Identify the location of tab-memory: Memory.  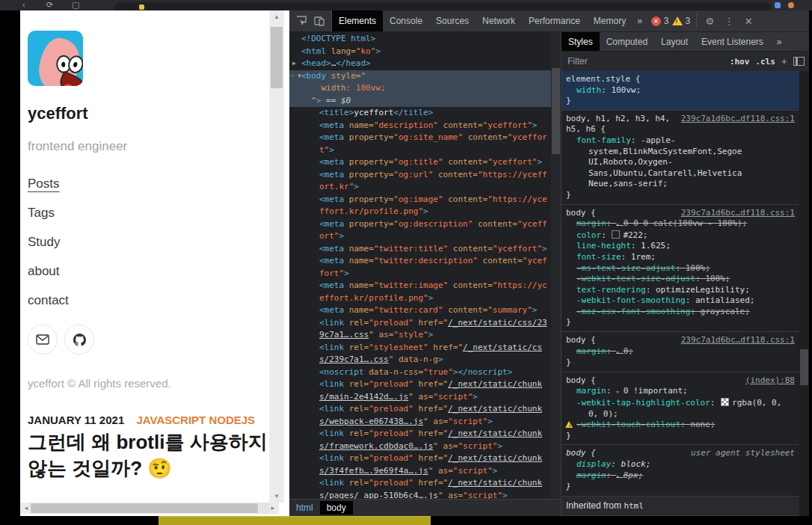
(610, 21).